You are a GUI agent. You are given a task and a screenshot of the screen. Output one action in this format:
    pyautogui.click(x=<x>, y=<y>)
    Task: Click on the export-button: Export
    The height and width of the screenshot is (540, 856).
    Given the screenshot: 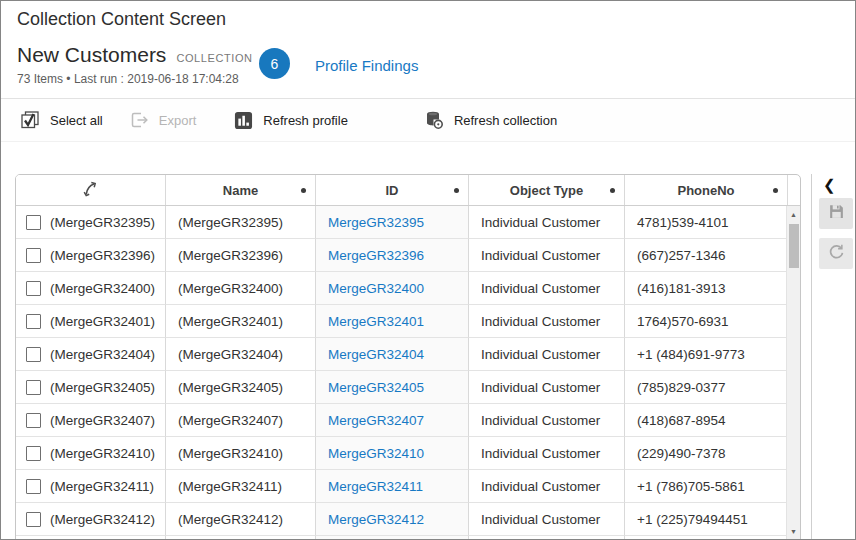 What is the action you would take?
    pyautogui.click(x=163, y=120)
    